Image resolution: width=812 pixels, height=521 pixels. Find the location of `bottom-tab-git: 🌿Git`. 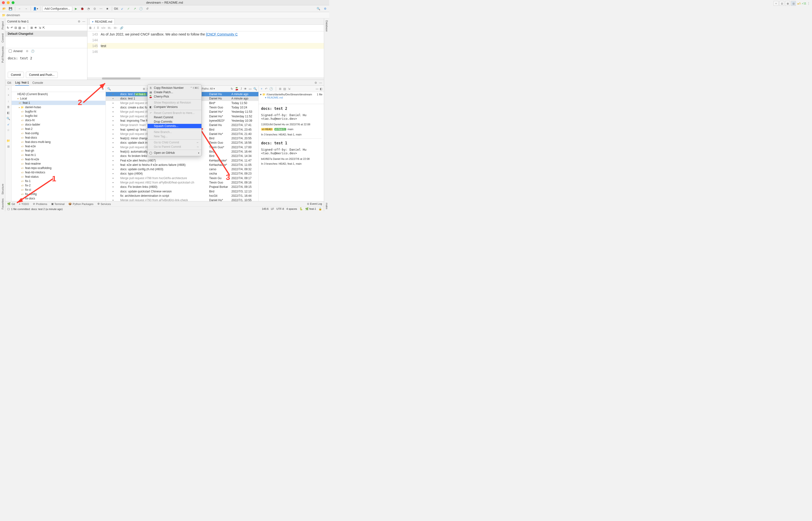

bottom-tab-git: 🌿Git is located at coordinates (11, 204).